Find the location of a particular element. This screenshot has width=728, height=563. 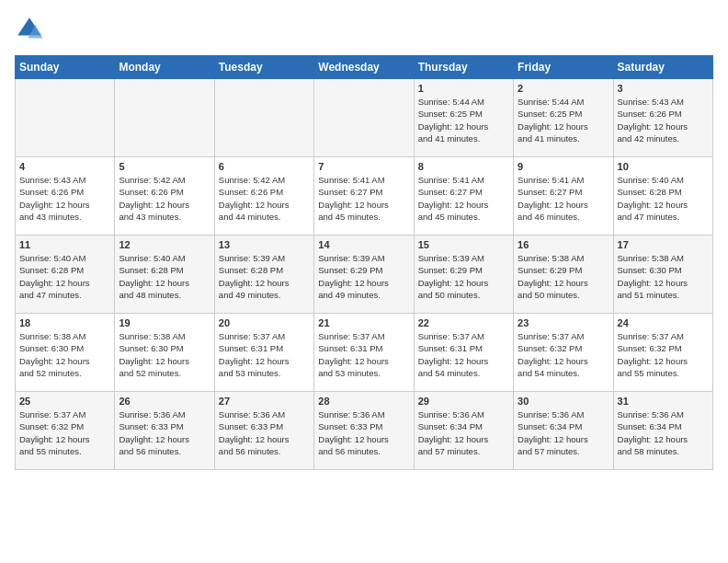

day-number: 30 is located at coordinates (563, 401).